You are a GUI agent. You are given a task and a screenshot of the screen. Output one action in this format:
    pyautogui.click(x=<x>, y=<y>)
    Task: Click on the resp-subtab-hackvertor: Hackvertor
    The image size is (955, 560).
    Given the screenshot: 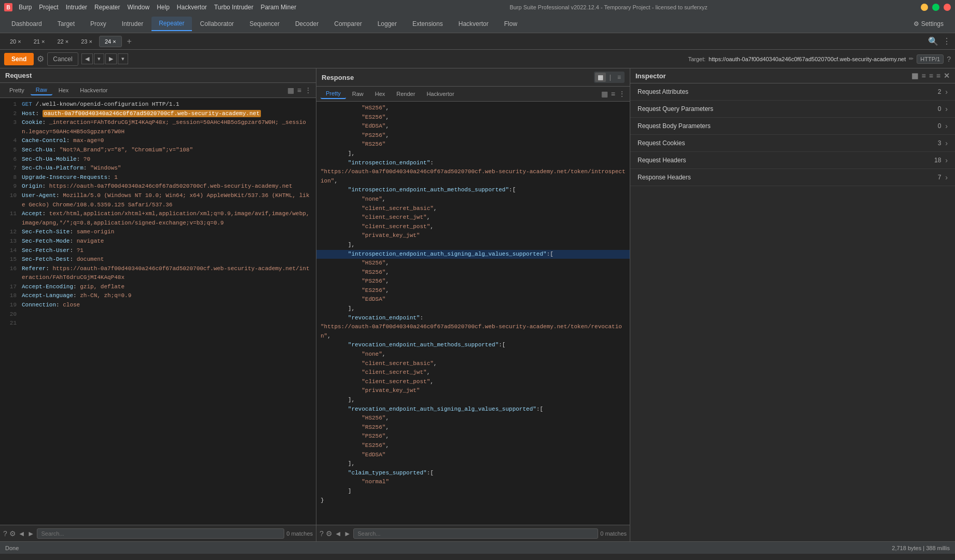 What is the action you would take?
    pyautogui.click(x=440, y=94)
    